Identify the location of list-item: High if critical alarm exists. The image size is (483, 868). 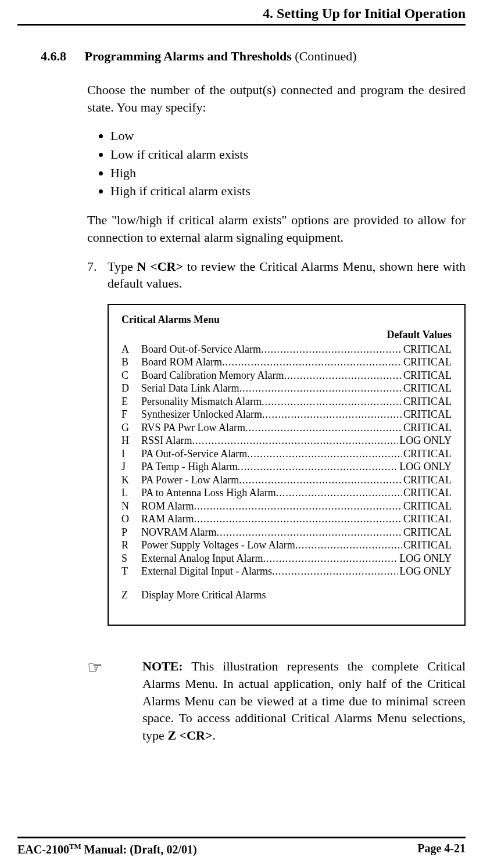
(288, 191).